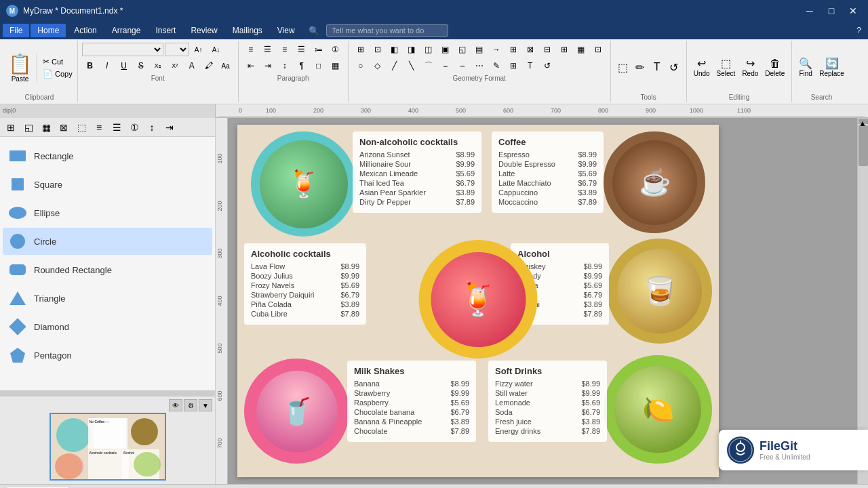  Describe the element at coordinates (85, 30) in the screenshot. I see `menu-action: Action` at that location.